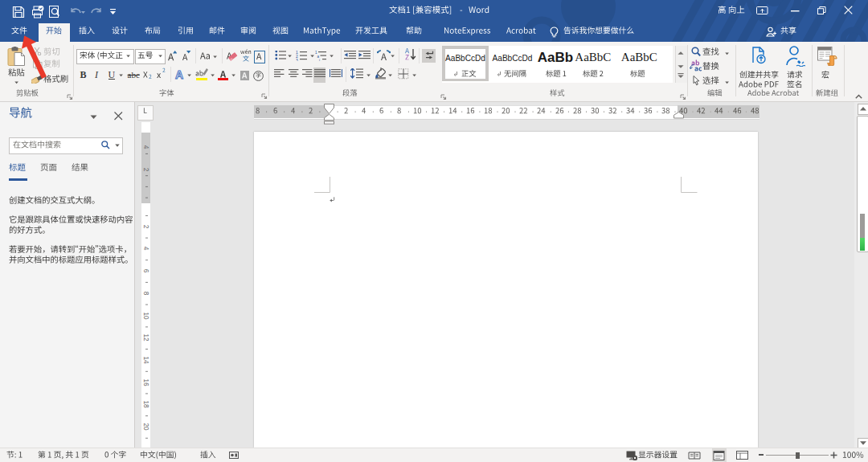 The image size is (868, 462). Describe the element at coordinates (320, 59) in the screenshot. I see `svg-text: i` at that location.